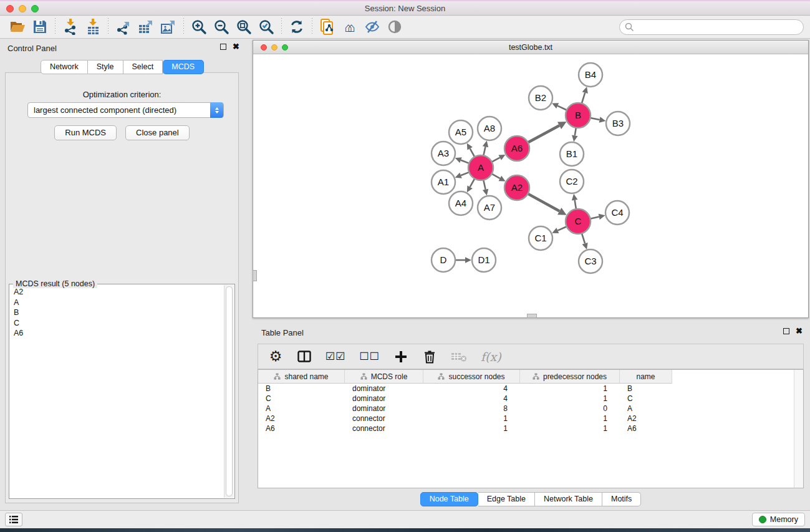  Describe the element at coordinates (496, 160) in the screenshot. I see `graph-edge-A-A6` at that location.